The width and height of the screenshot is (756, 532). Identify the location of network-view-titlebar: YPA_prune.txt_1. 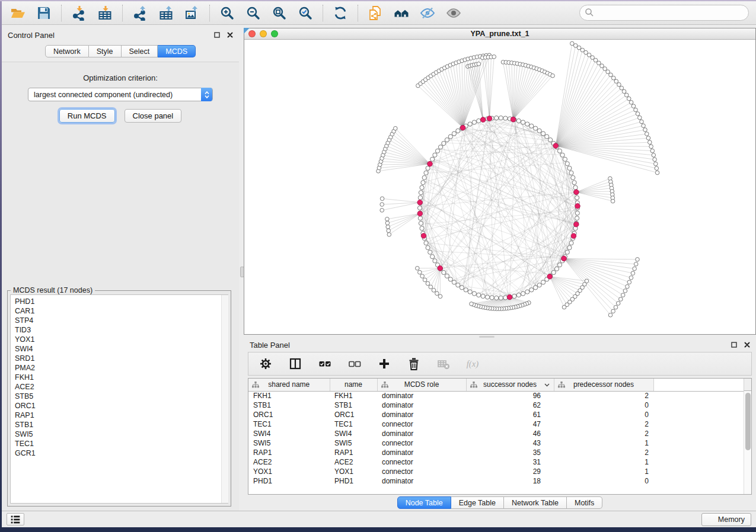
(500, 34).